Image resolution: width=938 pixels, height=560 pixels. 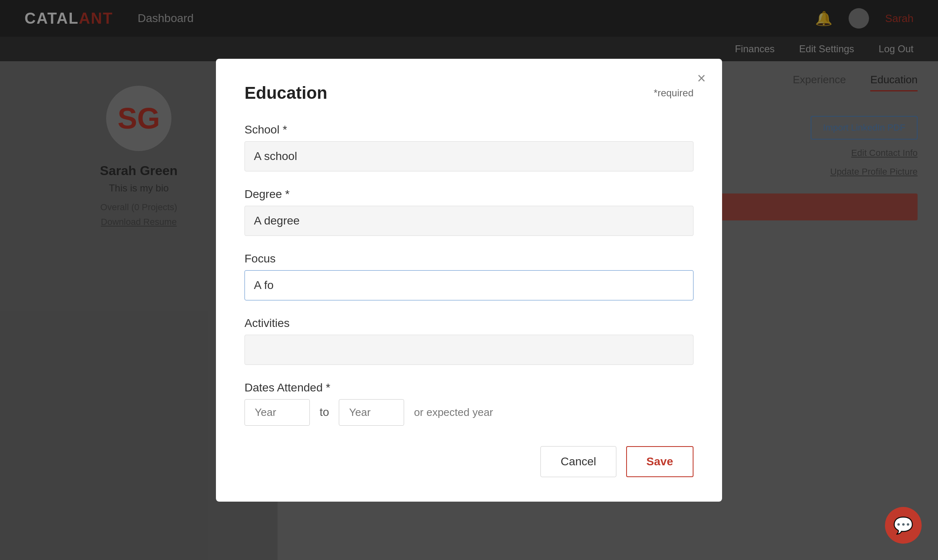 I want to click on save-button: Save, so click(x=660, y=462).